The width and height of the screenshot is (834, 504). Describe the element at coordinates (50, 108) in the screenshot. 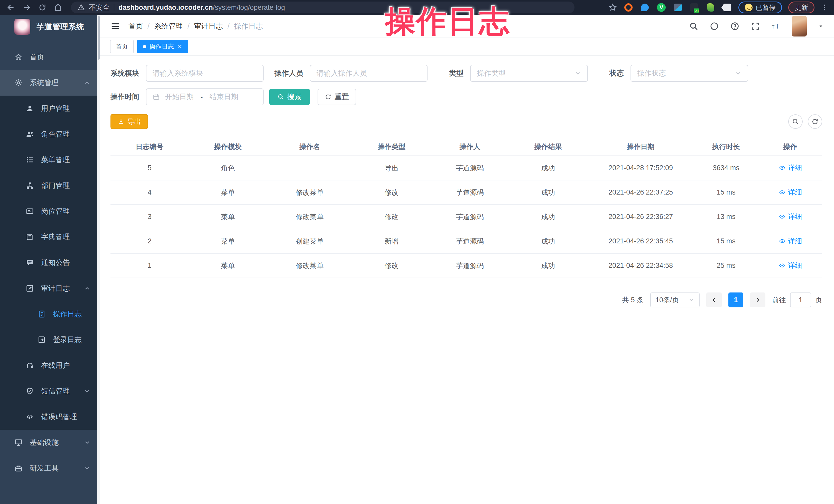

I see `sidebar-item-user-management: 用户管理` at that location.